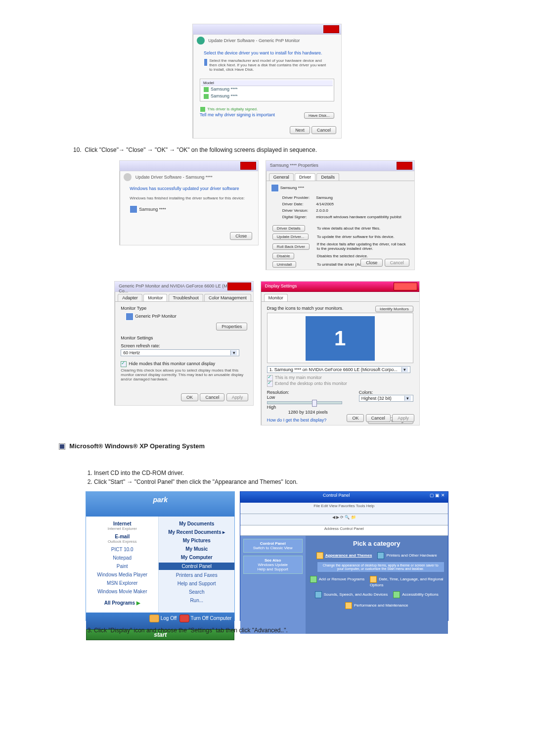  I want to click on turnoff-label: Turn Off Computer, so click(212, 618).